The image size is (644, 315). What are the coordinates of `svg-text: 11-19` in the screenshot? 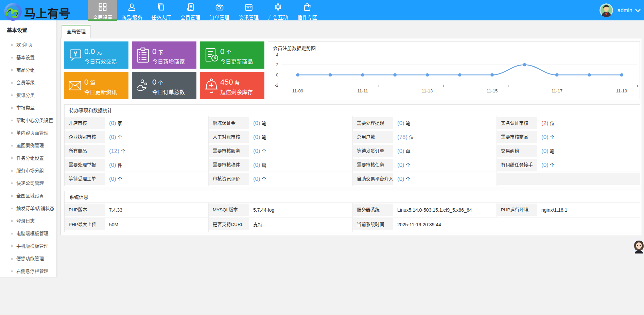 It's located at (622, 91).